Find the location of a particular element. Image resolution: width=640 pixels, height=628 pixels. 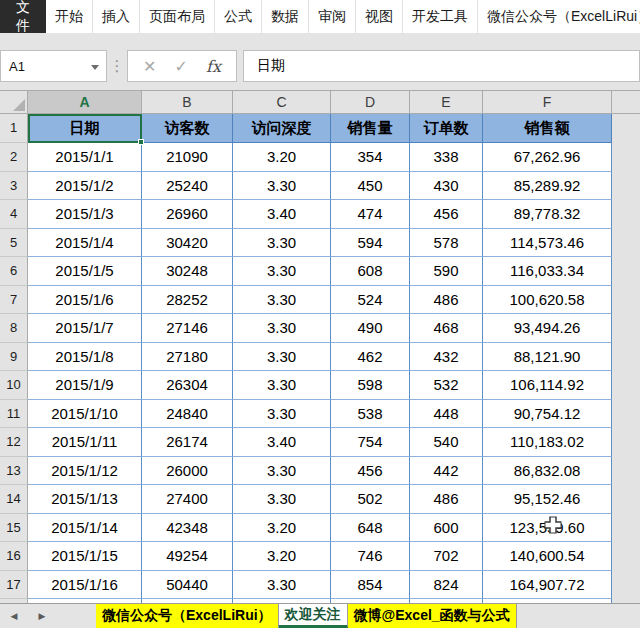

cell-A7: 2015/1/6 is located at coordinates (85, 300).